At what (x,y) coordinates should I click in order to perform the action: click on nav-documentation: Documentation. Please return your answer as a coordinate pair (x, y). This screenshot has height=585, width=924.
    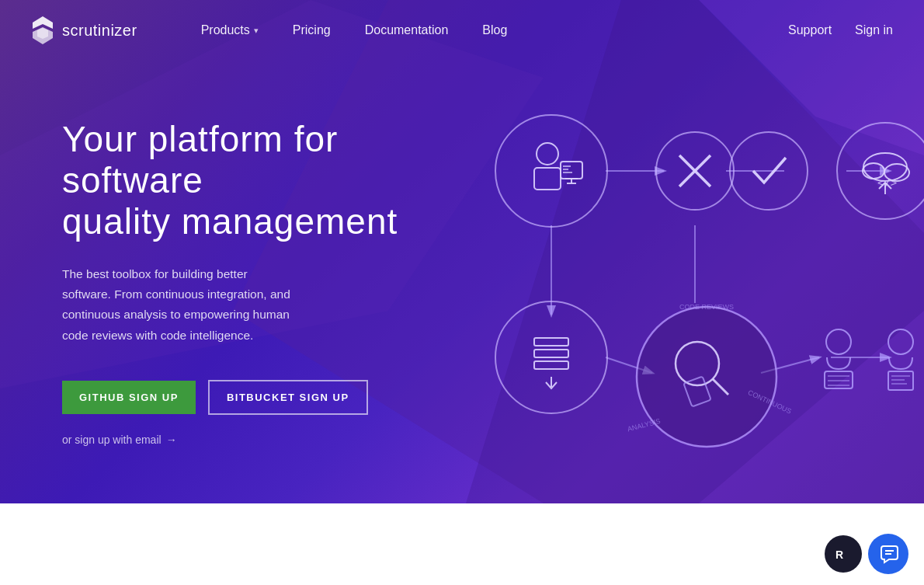
    Looking at the image, I should click on (407, 30).